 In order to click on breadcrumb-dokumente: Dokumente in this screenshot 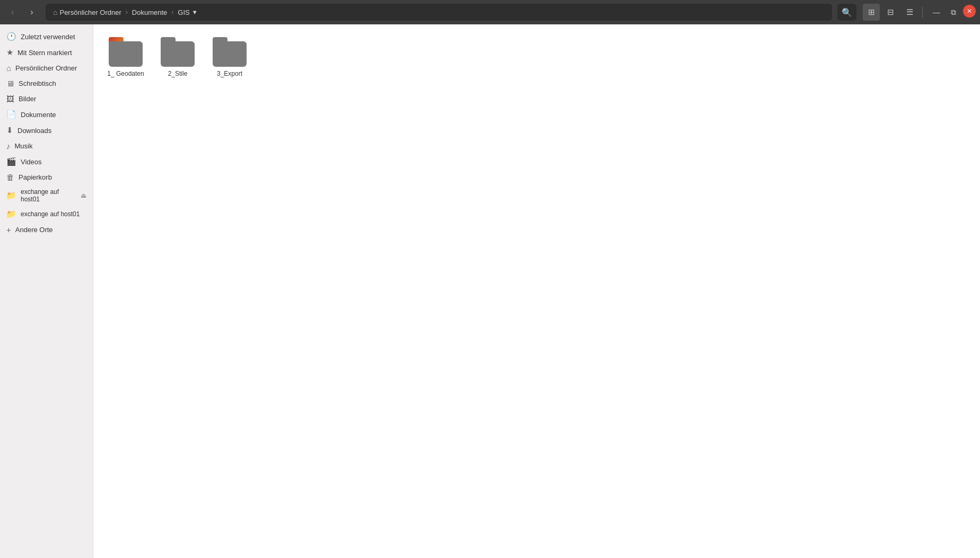, I will do `click(150, 13)`.